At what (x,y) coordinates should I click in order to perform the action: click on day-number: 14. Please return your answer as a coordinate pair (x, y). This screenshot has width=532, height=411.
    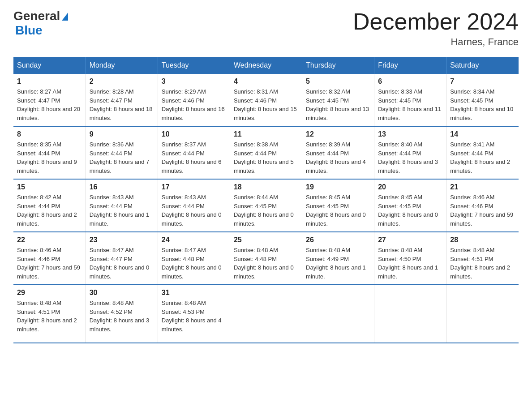
    Looking at the image, I should click on (483, 134).